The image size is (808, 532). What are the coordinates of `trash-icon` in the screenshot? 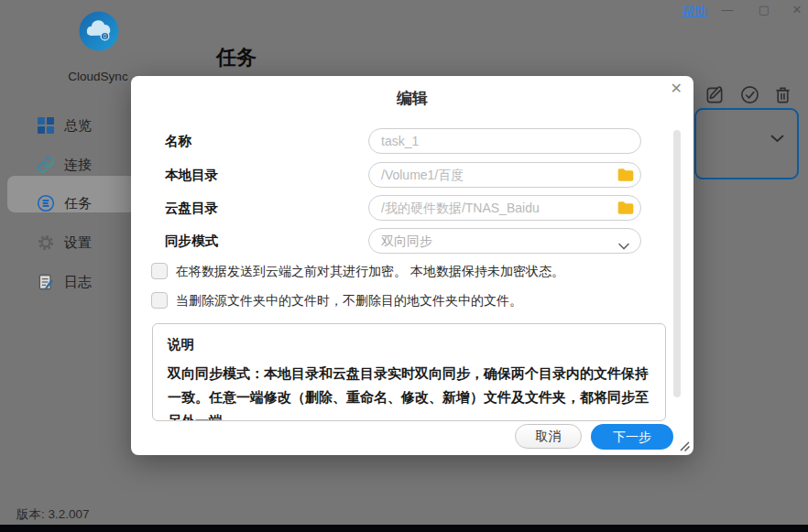 It's located at (782, 95).